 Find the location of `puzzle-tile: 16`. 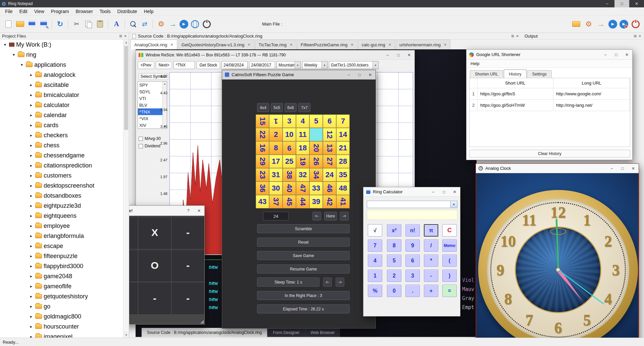

puzzle-tile: 16 is located at coordinates (262, 148).